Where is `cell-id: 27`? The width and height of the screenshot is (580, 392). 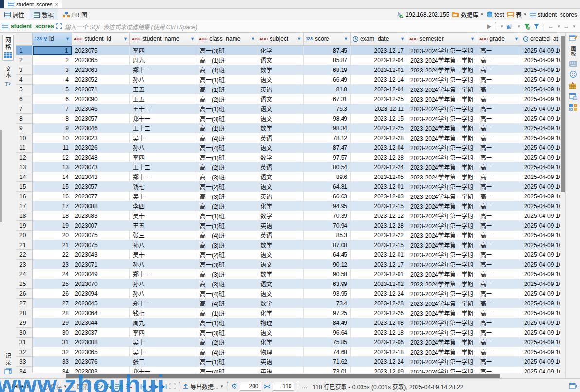 cell-id: 27 is located at coordinates (53, 303).